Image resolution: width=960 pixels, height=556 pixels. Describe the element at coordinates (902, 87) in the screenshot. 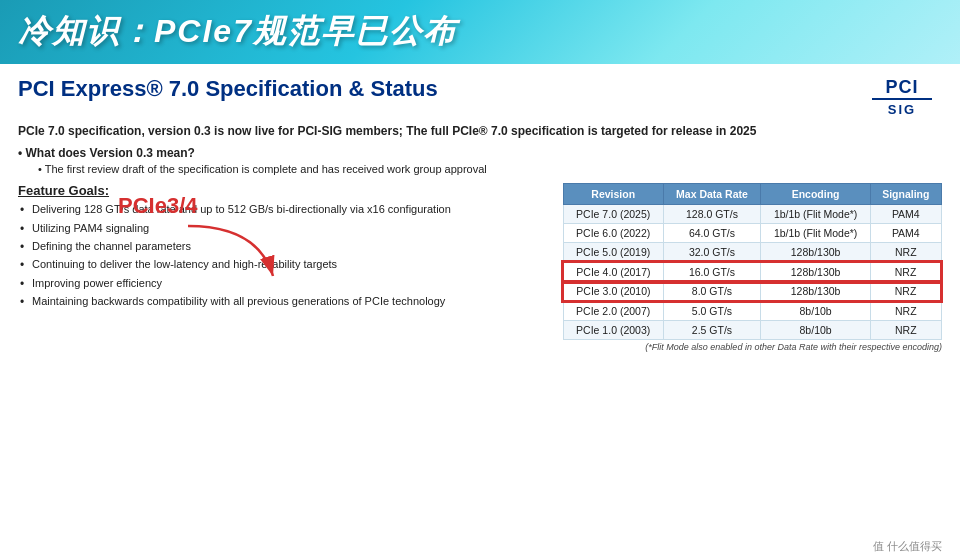

I see `pci-logo-top: PCI` at that location.